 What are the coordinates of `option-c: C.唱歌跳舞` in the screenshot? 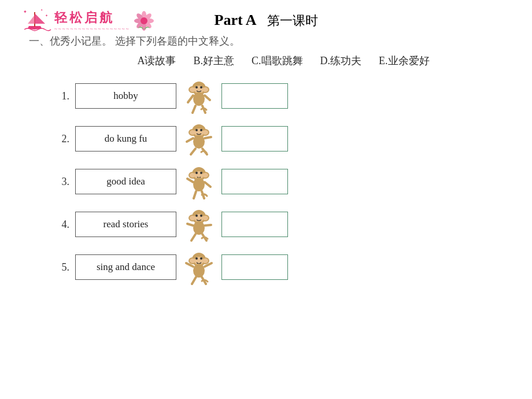 It's located at (278, 61).